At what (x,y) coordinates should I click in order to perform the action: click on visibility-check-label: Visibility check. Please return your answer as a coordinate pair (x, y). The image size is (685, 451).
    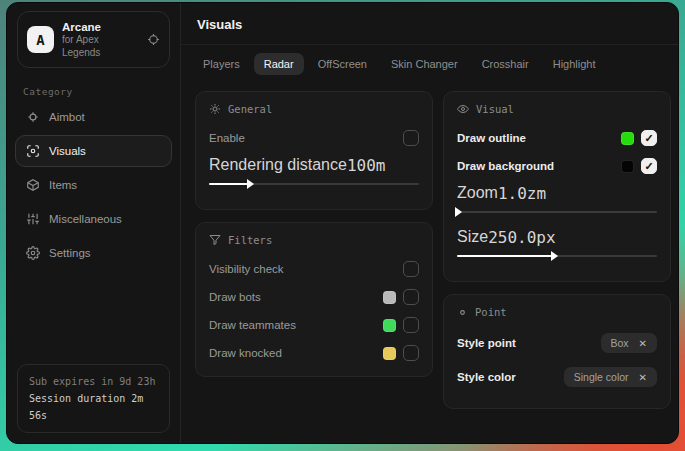
    Looking at the image, I should click on (306, 269).